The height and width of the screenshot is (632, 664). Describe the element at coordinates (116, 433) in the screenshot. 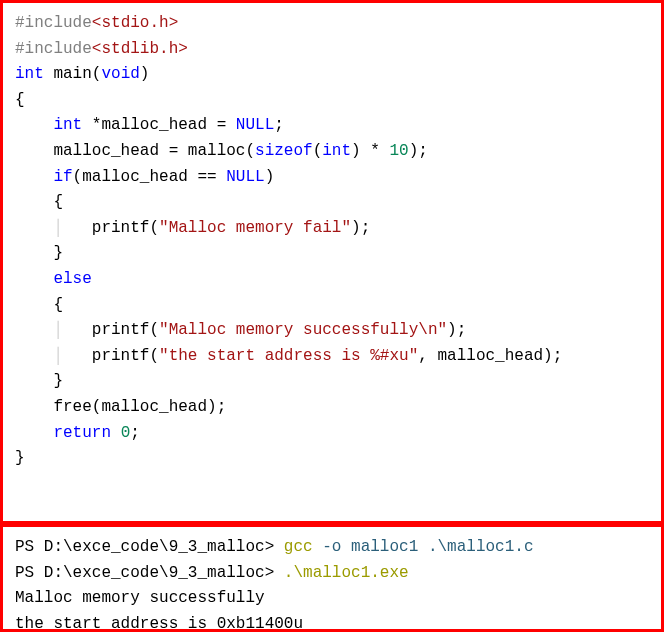

I see `space` at that location.